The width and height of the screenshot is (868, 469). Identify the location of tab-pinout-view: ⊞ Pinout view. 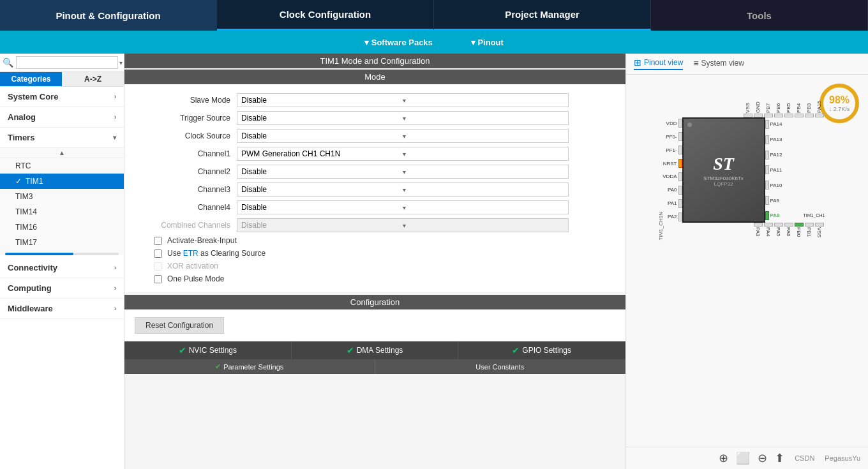
(659, 64).